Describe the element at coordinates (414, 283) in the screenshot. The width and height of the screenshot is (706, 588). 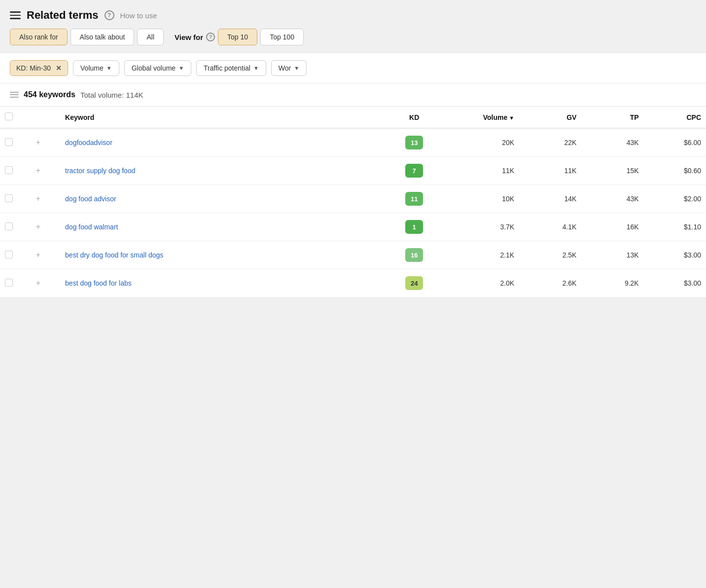
I see `kd-cell: 24` at that location.